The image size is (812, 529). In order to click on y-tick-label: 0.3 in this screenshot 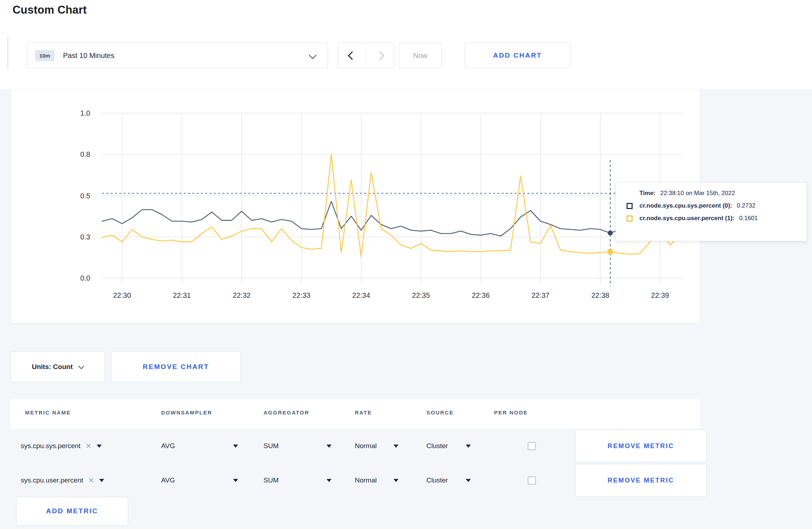, I will do `click(85, 237)`.